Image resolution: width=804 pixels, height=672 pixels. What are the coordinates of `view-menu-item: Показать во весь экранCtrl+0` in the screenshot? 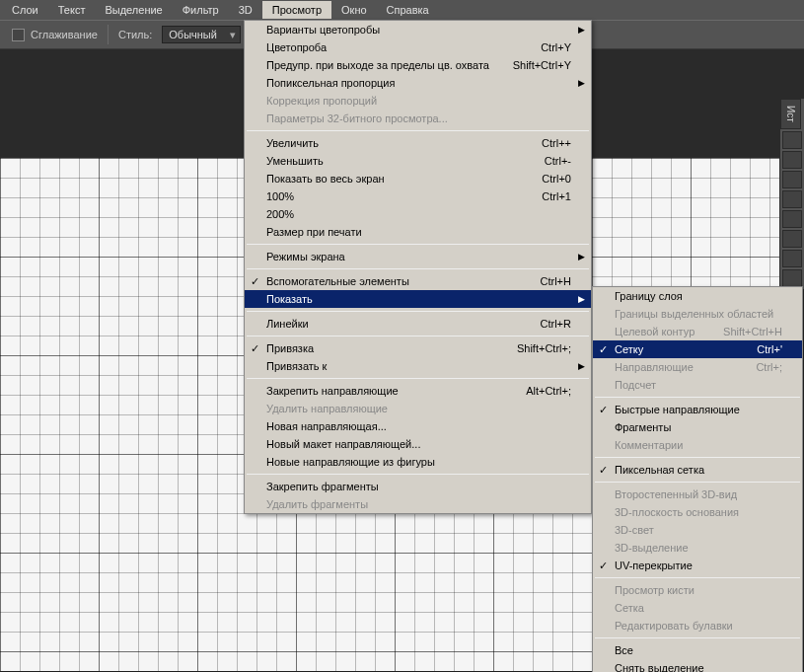 It's located at (418, 179).